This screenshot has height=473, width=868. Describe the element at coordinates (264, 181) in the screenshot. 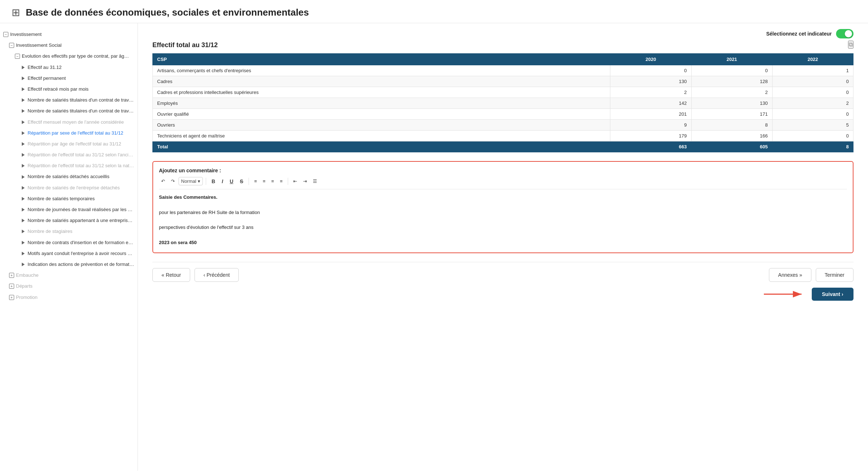

I see `align-center-button: ≡` at that location.